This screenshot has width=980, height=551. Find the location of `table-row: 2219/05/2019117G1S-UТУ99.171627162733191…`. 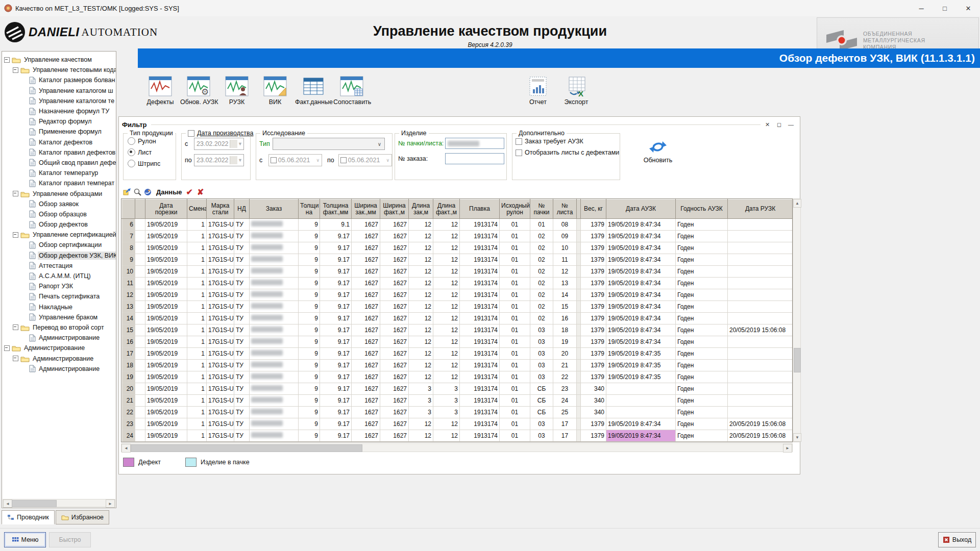

table-row: 2219/05/2019117G1S-UТУ99.171627162733191… is located at coordinates (457, 412).